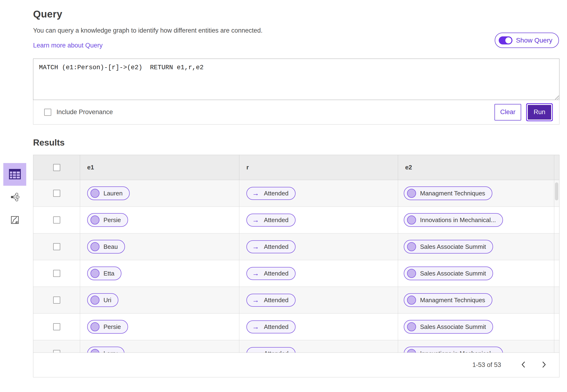  Describe the element at coordinates (106, 350) in the screenshot. I see `entity-pill-e1: Larry` at that location.